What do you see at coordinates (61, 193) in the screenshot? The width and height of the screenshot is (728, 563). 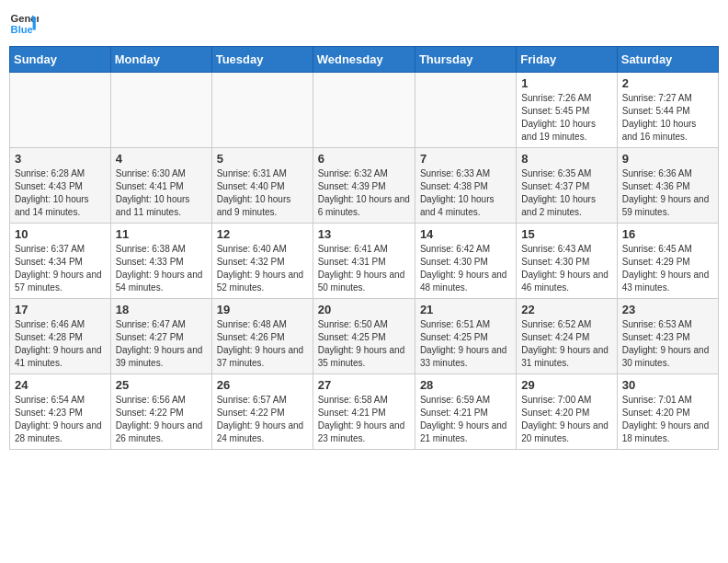 I see `day-info: Sunrise: 6:28 AM Sunset: 4:43 PM Dayligh…` at bounding box center [61, 193].